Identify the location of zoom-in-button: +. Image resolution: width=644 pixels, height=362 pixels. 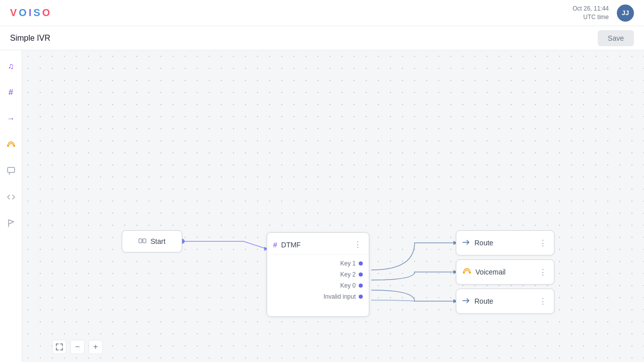
(96, 347).